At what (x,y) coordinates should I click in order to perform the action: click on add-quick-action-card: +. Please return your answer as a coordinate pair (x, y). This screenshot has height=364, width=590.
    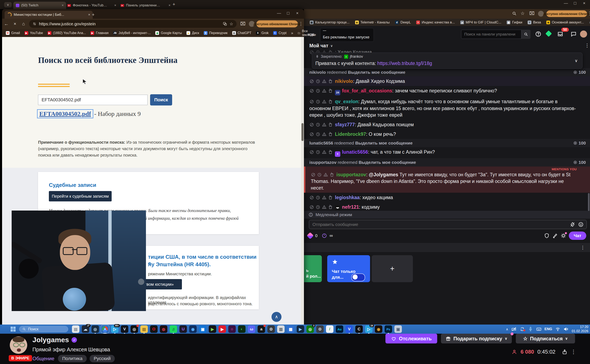
    Looking at the image, I should click on (392, 269).